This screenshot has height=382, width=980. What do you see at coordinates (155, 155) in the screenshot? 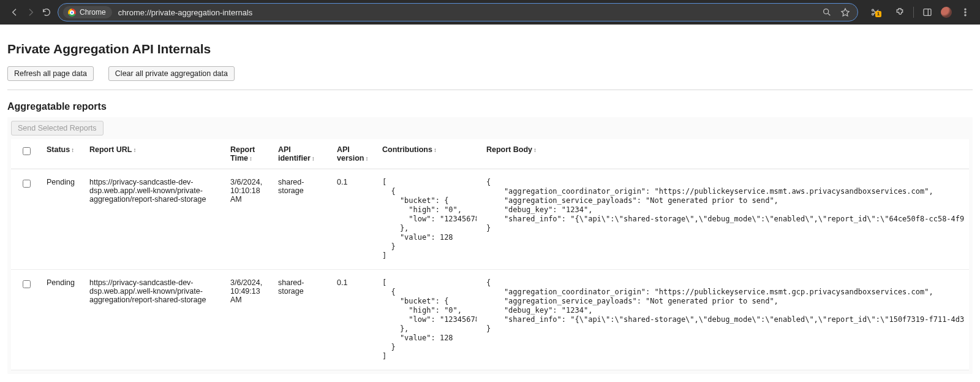
I see `header-url: Report URL↕` at bounding box center [155, 155].